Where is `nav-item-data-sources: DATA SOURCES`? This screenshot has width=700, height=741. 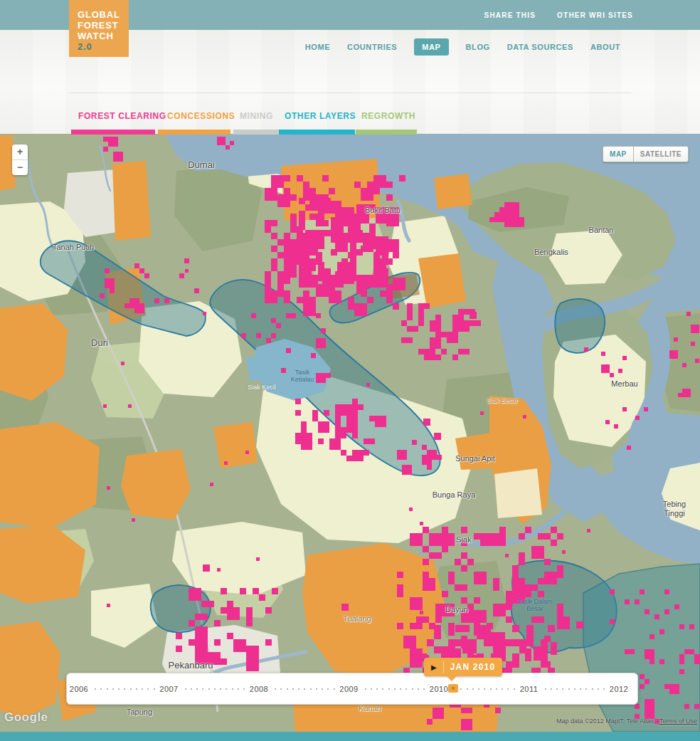
nav-item-data-sources: DATA SOURCES is located at coordinates (541, 47).